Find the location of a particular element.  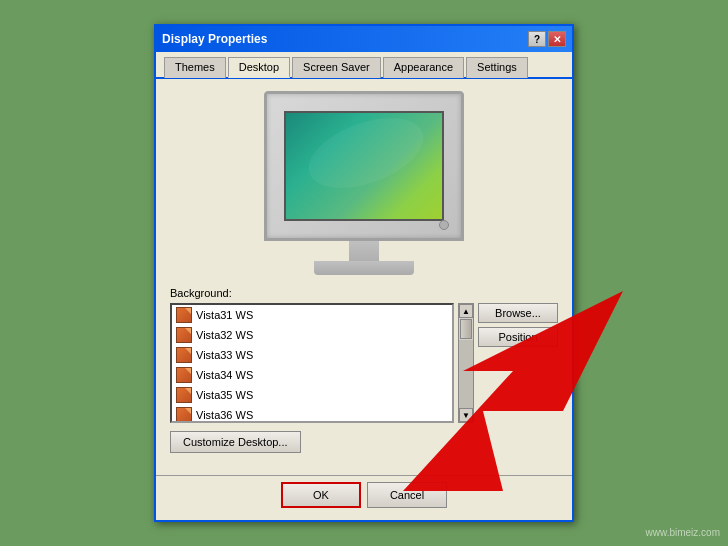

item-label: Vista31 WS is located at coordinates (224, 315).